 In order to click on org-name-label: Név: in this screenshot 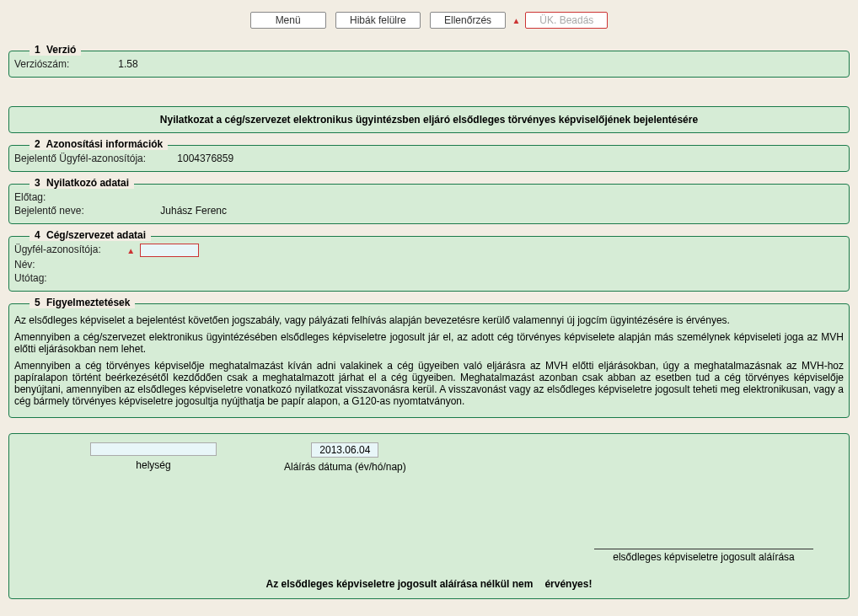, I will do `click(86, 265)`.